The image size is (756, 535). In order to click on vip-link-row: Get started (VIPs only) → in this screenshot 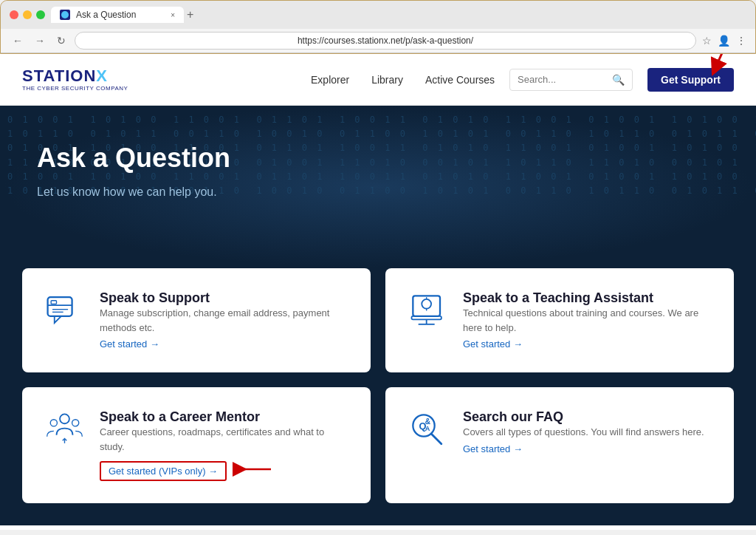, I will do `click(224, 469)`.